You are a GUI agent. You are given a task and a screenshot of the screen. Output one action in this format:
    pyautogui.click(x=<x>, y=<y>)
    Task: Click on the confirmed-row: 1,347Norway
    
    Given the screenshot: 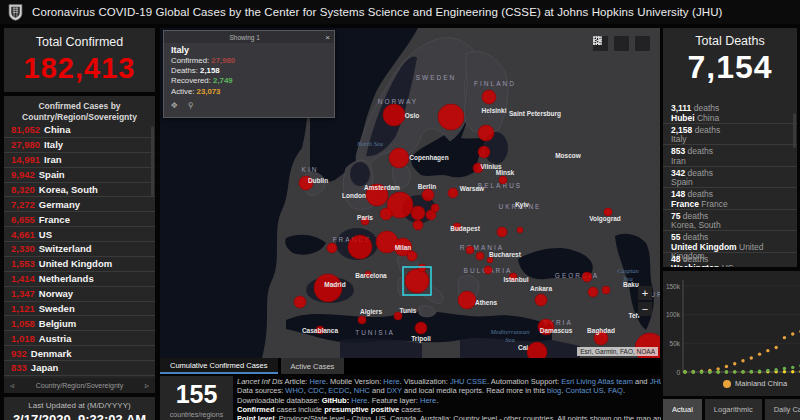 What is the action you would take?
    pyautogui.click(x=80, y=294)
    